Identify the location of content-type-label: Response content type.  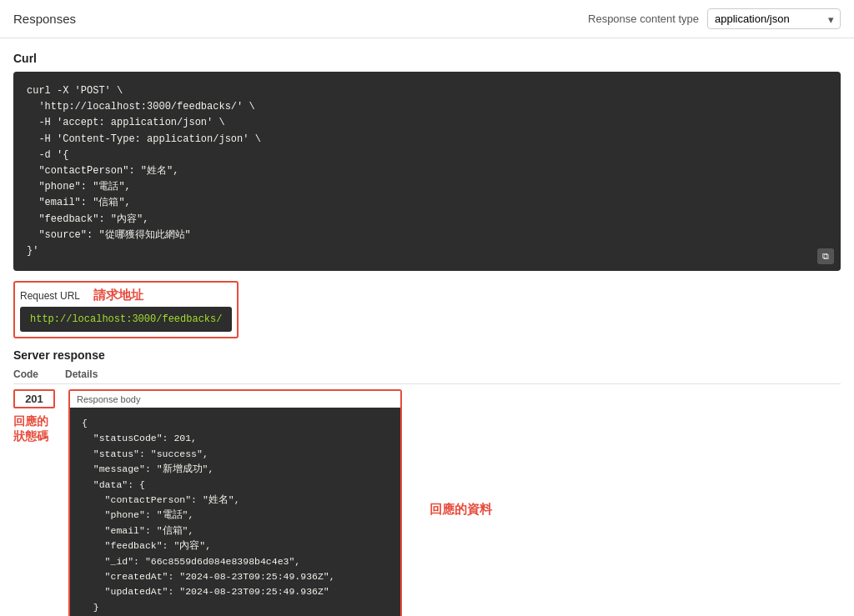
(644, 18).